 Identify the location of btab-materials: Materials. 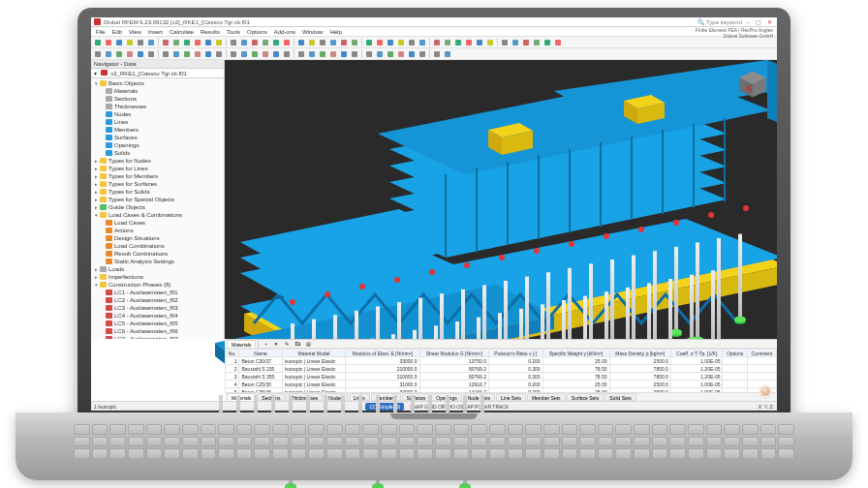
(241, 397).